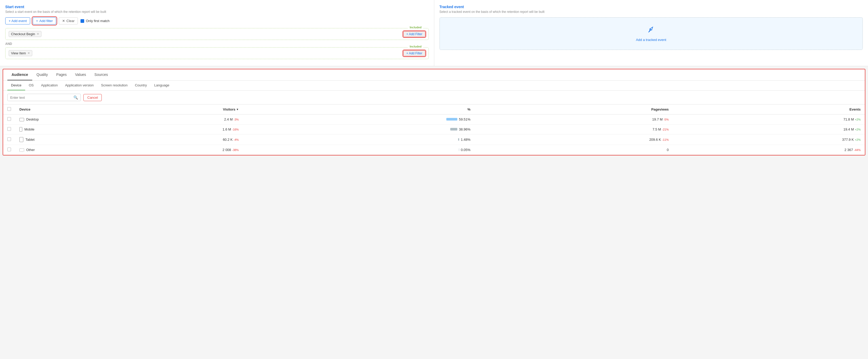  I want to click on table-row: Other 2 008 -38% 0.05% 0 2 367 -44%, so click(434, 150).